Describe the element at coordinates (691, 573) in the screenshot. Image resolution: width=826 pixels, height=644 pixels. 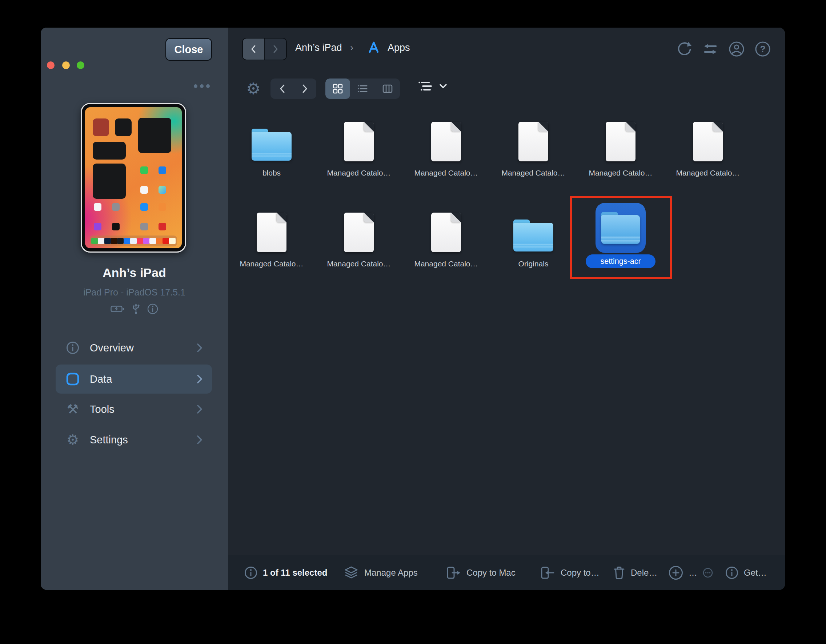
I see `add-button: …` at that location.